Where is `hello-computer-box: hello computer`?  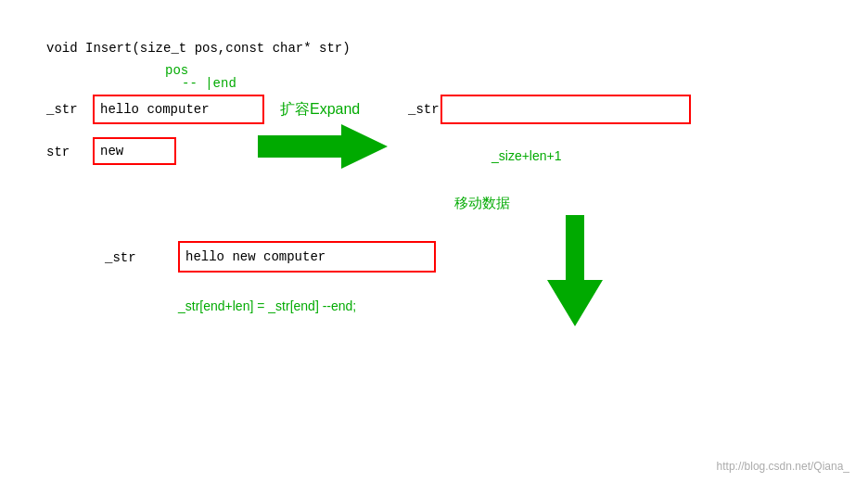
hello-computer-box: hello computer is located at coordinates (178, 109).